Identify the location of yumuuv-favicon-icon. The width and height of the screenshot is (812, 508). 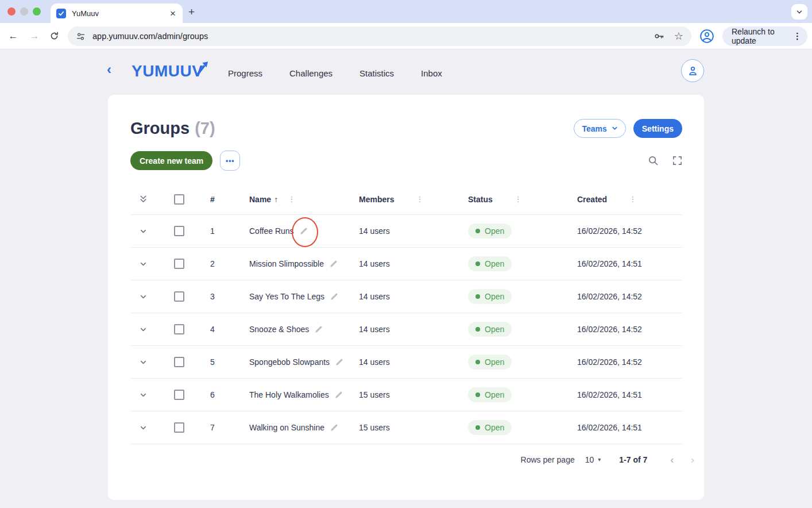
(61, 14).